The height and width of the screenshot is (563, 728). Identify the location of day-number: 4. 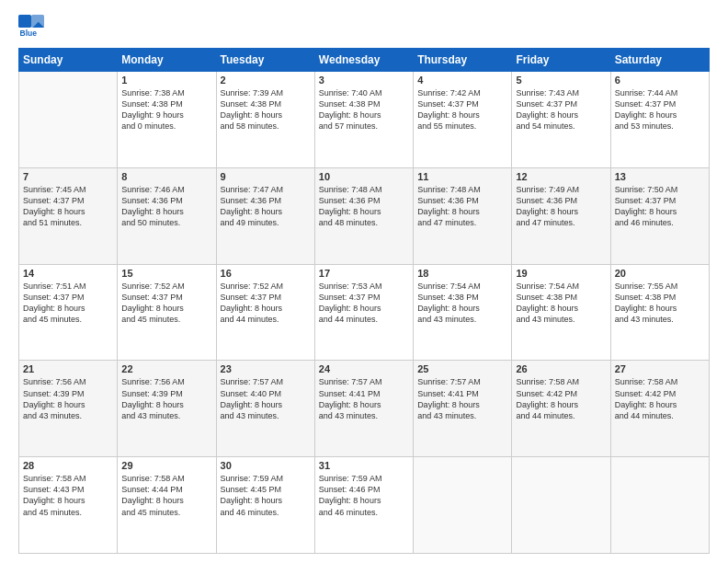
(462, 80).